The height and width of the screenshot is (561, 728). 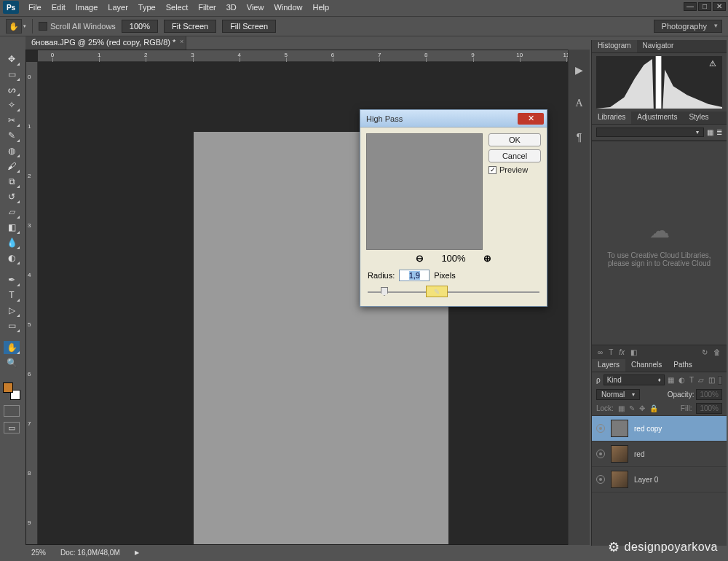 I want to click on filter-preview, so click(x=424, y=192).